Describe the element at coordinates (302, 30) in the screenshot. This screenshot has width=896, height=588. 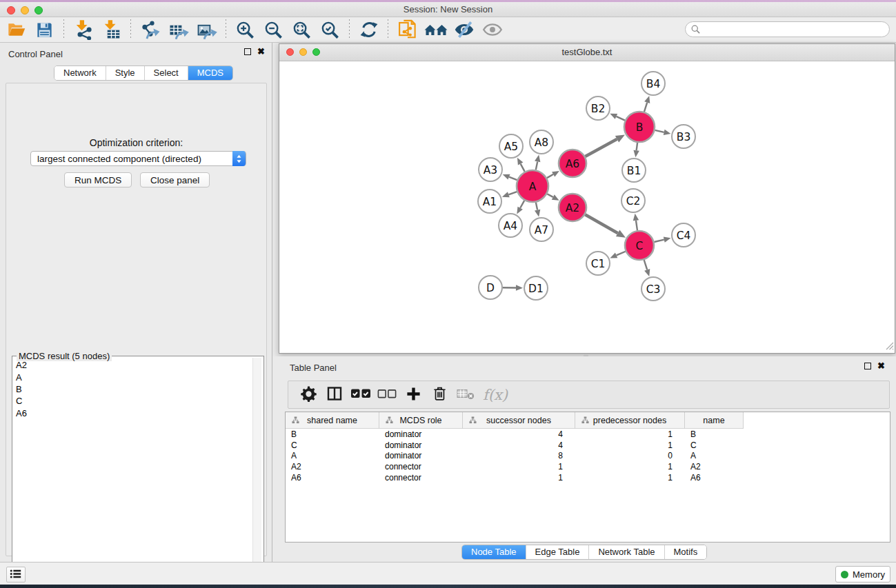
I see `zoom-fit-button` at that location.